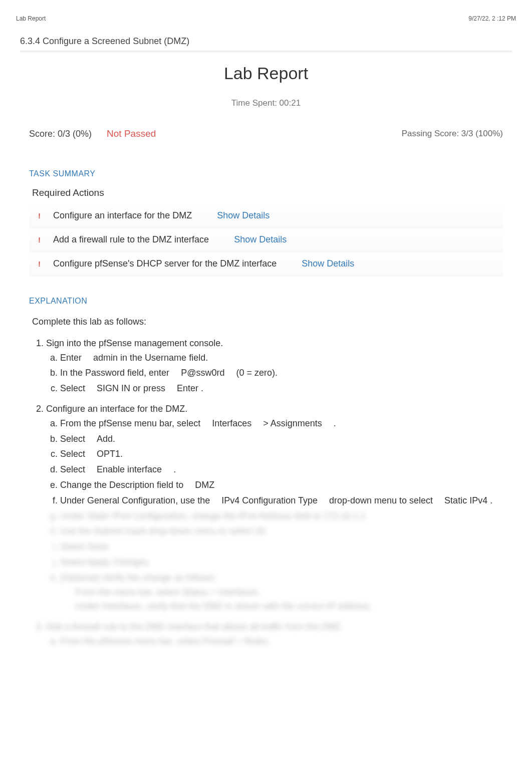  What do you see at coordinates (280, 531) in the screenshot?
I see `step-2h-blurred: Use the Subnet mask drop-down menu to se…` at bounding box center [280, 531].